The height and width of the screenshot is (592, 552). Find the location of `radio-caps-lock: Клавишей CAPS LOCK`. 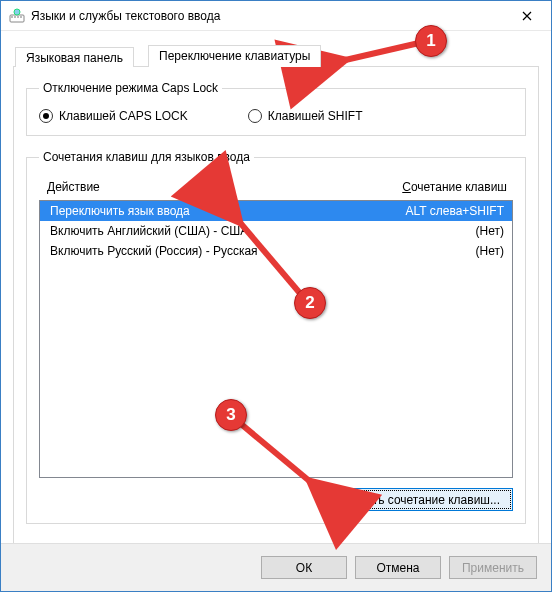

radio-caps-lock: Клавишей CAPS LOCK is located at coordinates (114, 116).